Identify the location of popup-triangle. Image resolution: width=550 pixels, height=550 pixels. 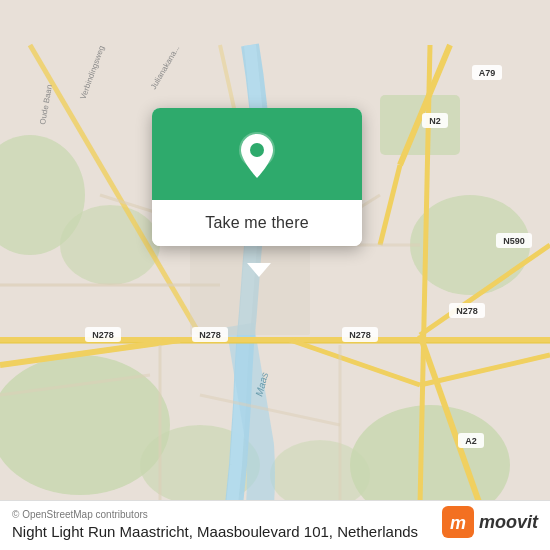
(259, 270).